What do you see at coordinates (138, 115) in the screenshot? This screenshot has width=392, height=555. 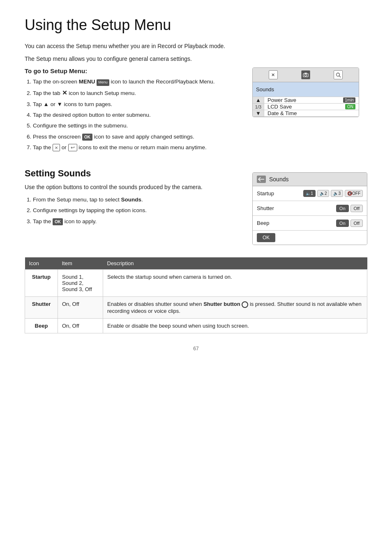 I see `step-4: Tap the desired option button to enter s…` at bounding box center [138, 115].